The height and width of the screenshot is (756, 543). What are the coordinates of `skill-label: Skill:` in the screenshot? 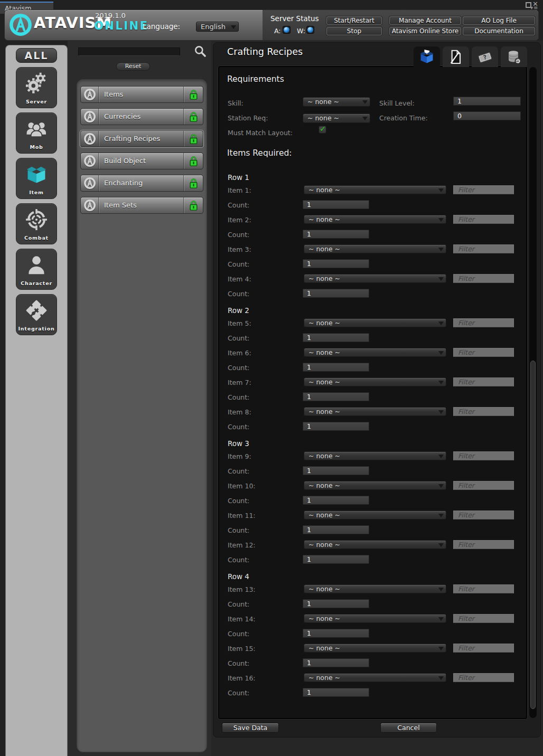 It's located at (236, 103).